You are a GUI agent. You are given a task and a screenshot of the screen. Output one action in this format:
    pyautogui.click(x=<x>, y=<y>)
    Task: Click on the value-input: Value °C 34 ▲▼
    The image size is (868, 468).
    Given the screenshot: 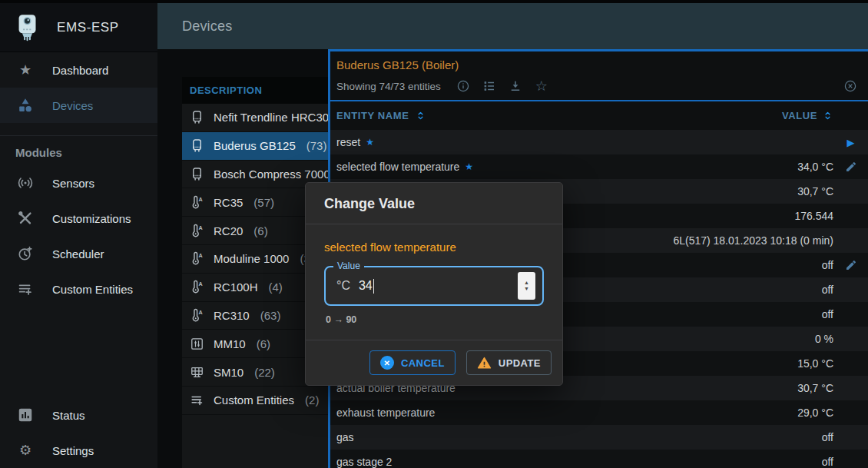 What is the action you would take?
    pyautogui.click(x=434, y=286)
    